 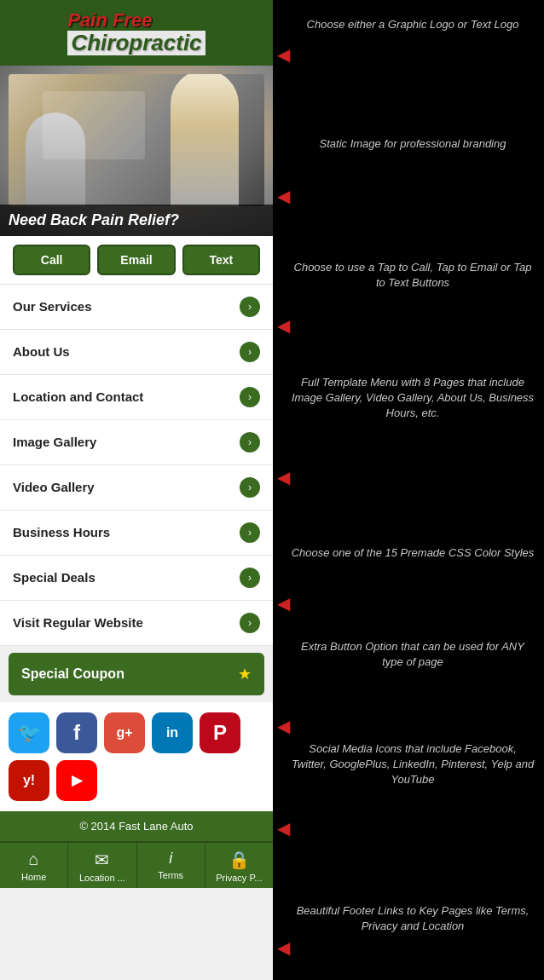 I want to click on annotation-coupon-text: Extra Button Option that can be used for…, so click(x=413, y=654).